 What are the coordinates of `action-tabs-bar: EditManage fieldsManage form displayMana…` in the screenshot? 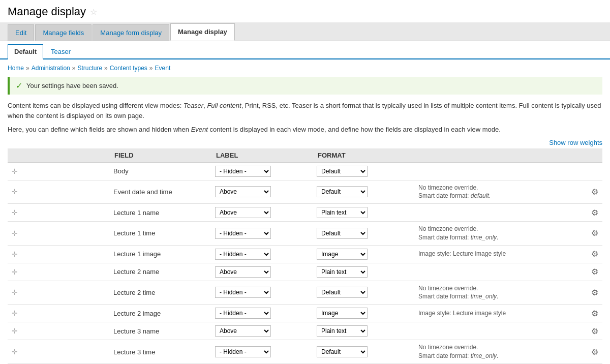 It's located at (305, 32).